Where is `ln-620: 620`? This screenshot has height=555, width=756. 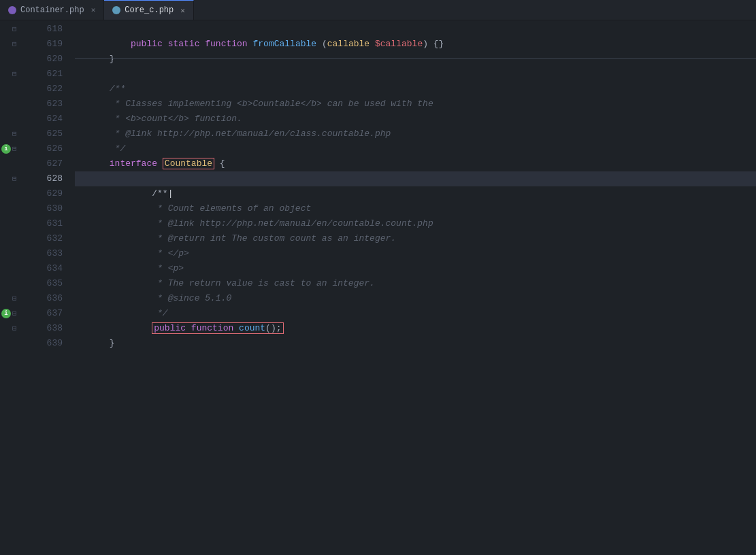 ln-620: 620 is located at coordinates (35, 59).